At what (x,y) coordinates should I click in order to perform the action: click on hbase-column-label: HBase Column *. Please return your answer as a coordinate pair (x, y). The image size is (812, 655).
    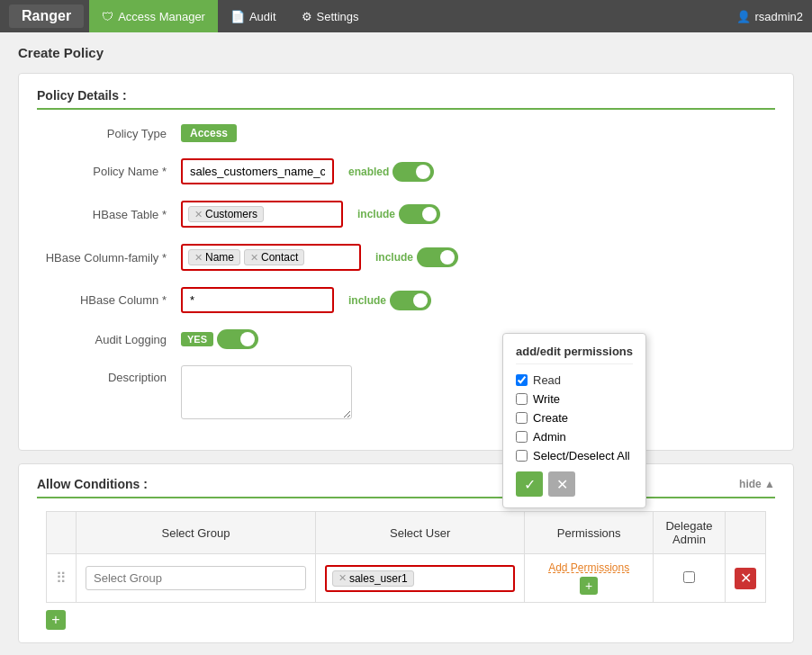
    Looking at the image, I should click on (109, 301).